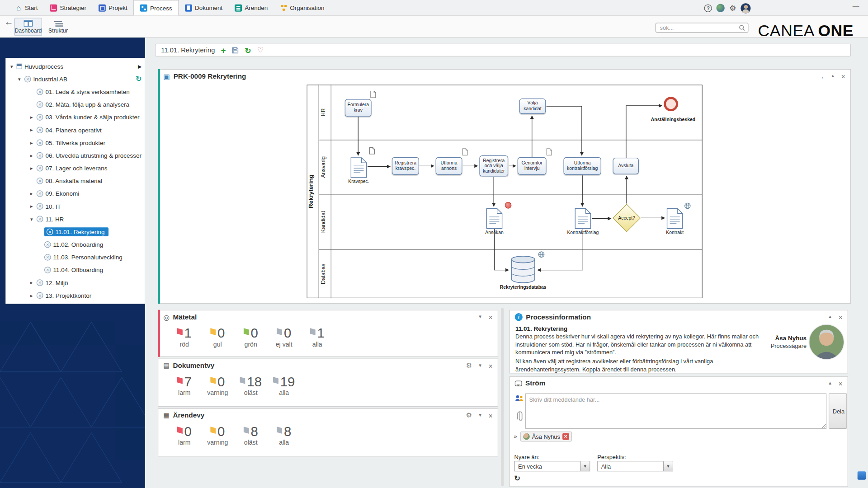  I want to click on tree-item-04: 04. Planera operativt, so click(75, 130).